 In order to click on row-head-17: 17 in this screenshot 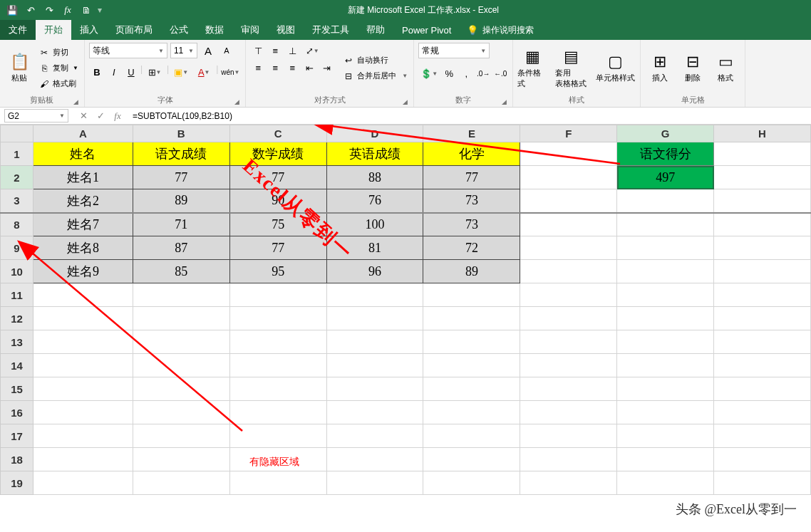, I will do `click(17, 436)`.